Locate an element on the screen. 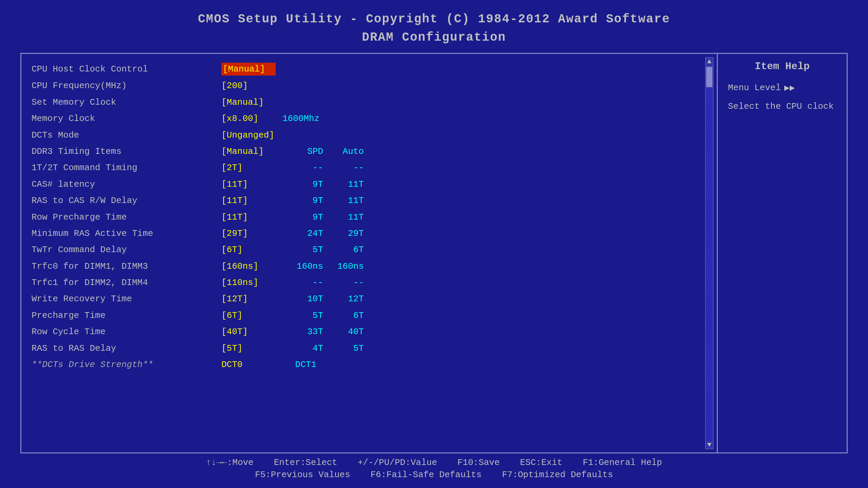 Image resolution: width=868 pixels, height=488 pixels. row-spd-11: 5T is located at coordinates (306, 250).